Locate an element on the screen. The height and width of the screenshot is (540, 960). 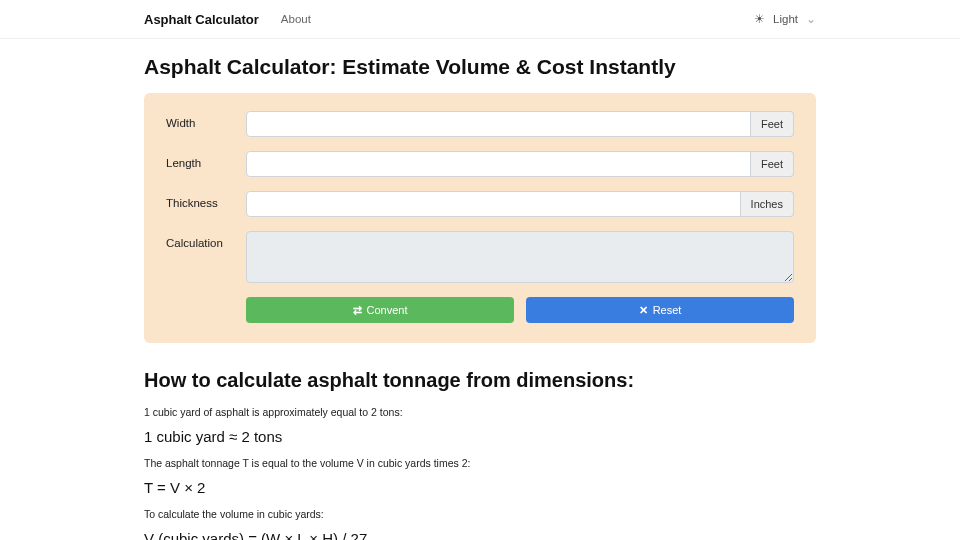
convert-button: ⇄ Convent is located at coordinates (380, 310).